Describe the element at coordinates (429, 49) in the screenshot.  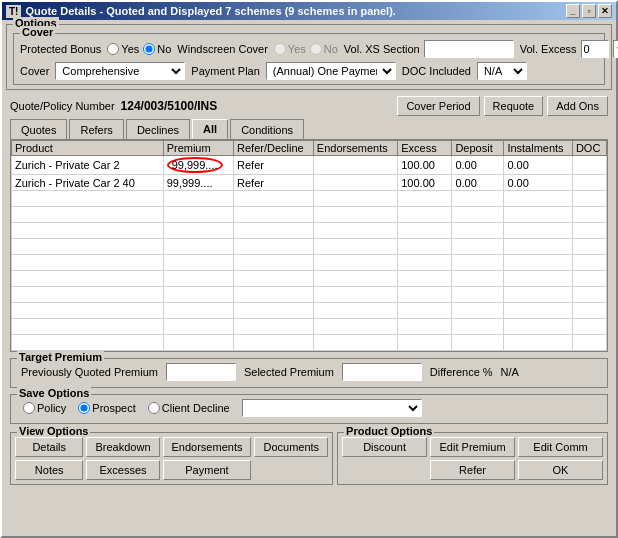
I see `vol-xs-section: Vol. XS Section` at that location.